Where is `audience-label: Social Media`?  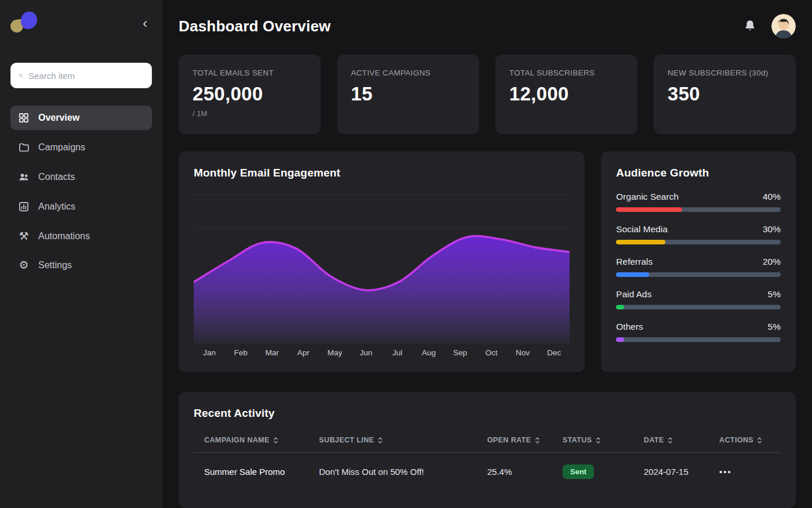 audience-label: Social Media is located at coordinates (641, 229).